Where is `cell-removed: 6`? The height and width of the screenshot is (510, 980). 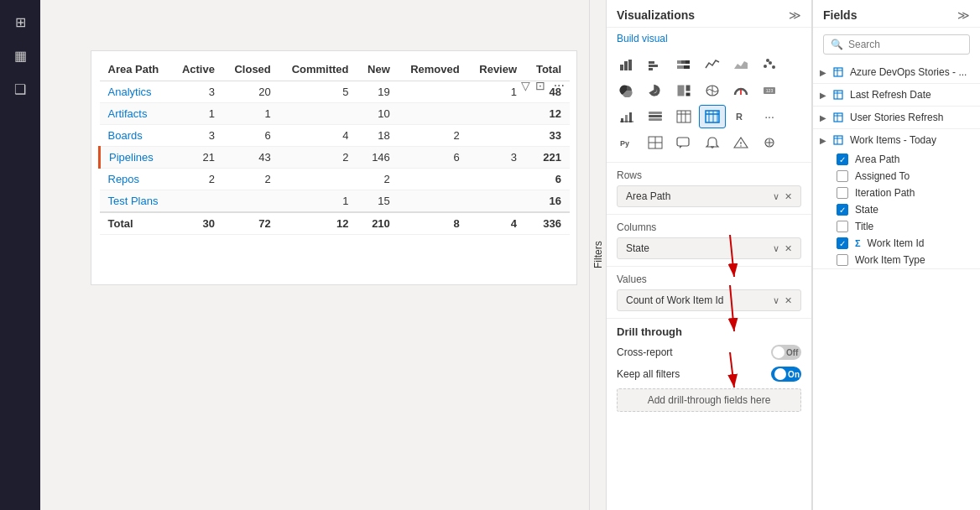 cell-removed: 6 is located at coordinates (433, 158).